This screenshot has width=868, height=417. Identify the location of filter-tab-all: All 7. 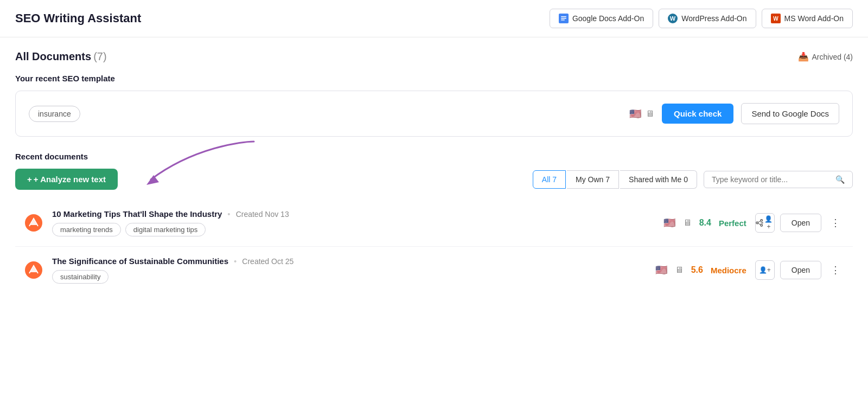
(549, 179).